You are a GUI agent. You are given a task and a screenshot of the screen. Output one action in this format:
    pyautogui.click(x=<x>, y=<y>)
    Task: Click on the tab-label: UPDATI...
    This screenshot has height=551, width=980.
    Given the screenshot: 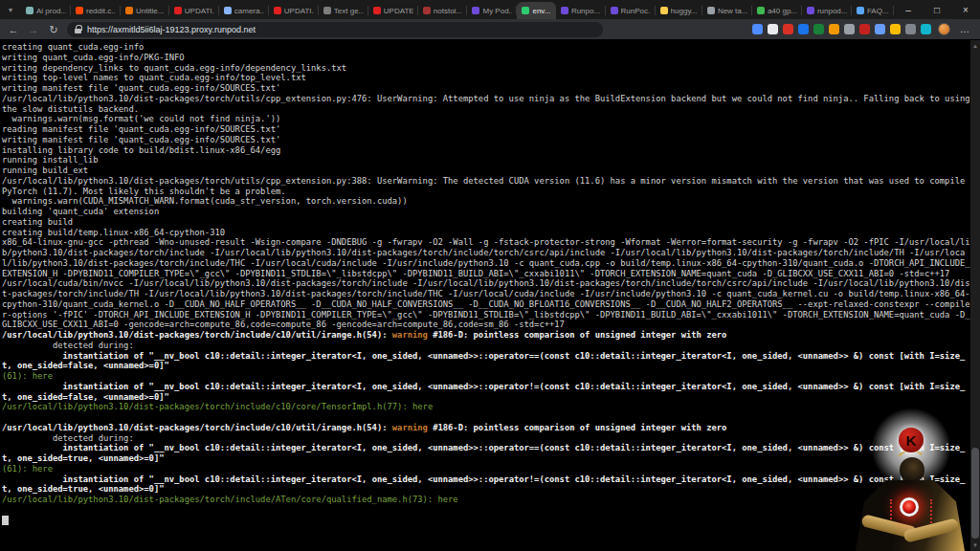 What is the action you would take?
    pyautogui.click(x=299, y=11)
    